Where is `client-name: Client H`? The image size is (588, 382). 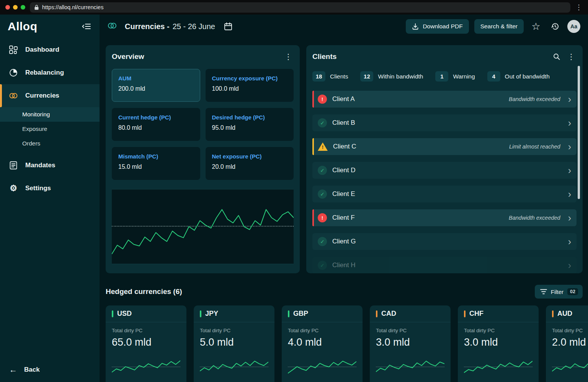
client-name: Client H is located at coordinates (344, 265).